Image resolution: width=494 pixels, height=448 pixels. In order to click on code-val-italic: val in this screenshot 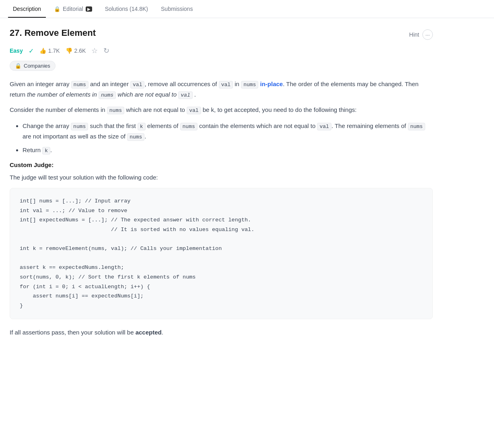, I will do `click(185, 95)`.